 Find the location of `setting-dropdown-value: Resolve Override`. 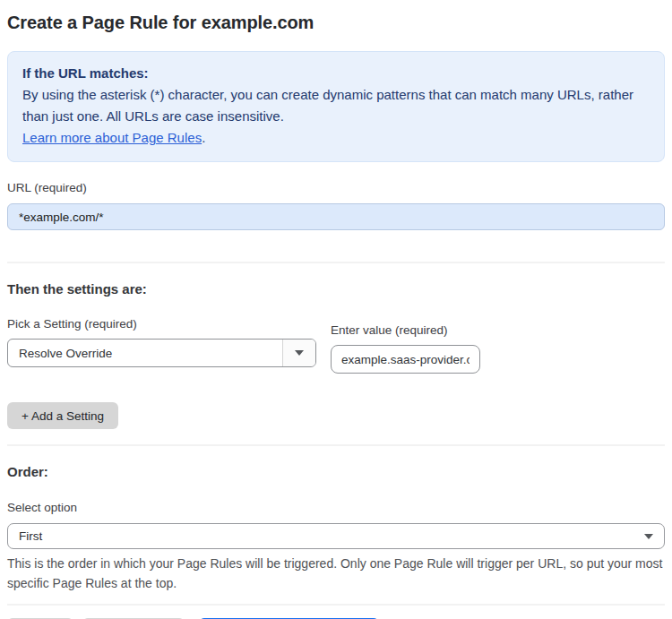

setting-dropdown-value: Resolve Override is located at coordinates (145, 353).